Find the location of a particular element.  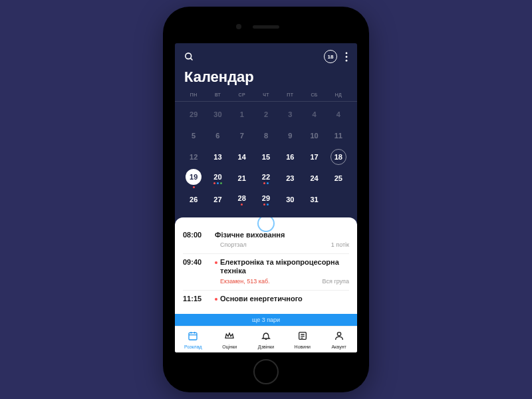

event-time: 11:15 is located at coordinates (196, 299).